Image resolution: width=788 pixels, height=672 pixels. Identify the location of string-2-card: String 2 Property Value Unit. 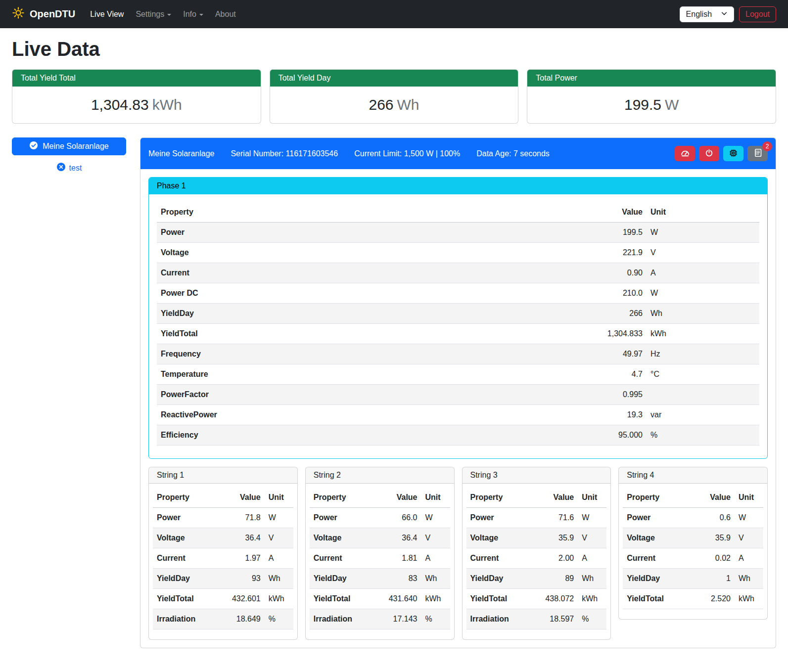
(380, 553).